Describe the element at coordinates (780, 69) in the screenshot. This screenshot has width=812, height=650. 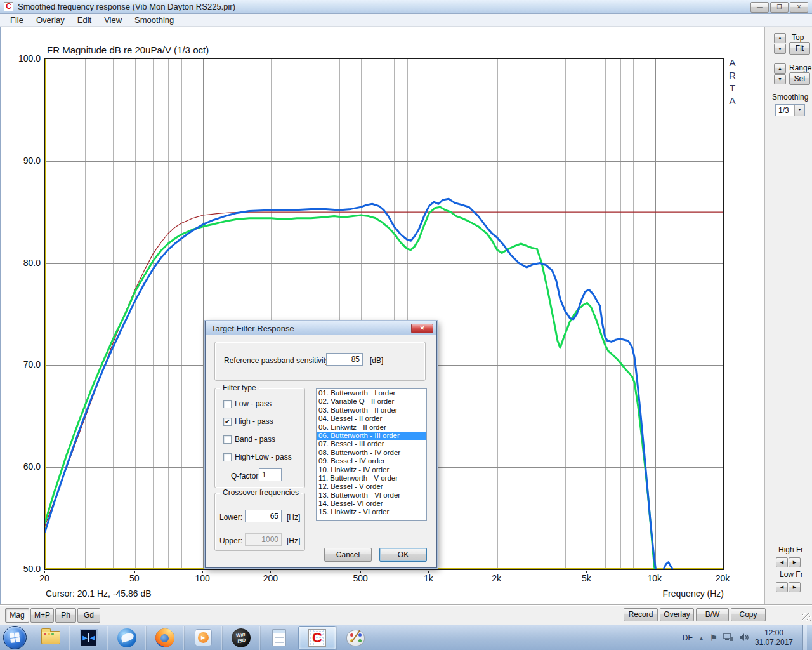
I see `range-up-spinner: ▲` at that location.